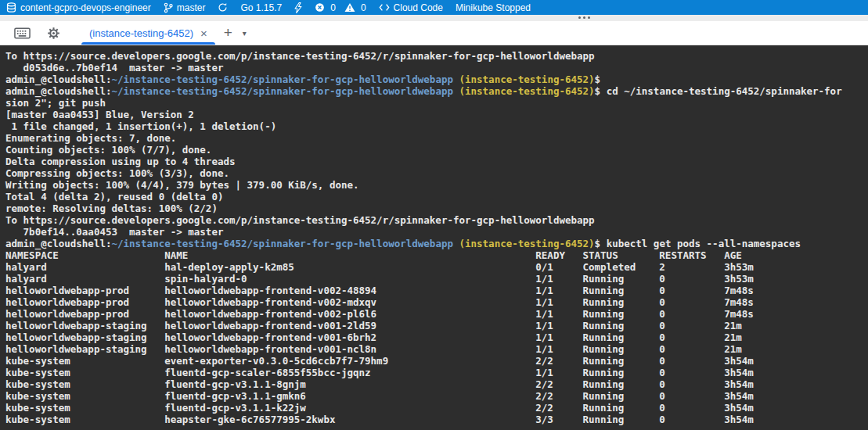 The height and width of the screenshot is (430, 868). Describe the element at coordinates (434, 33) in the screenshot. I see `terminal-tab-bar: (instance-testing-6452) × + ▾` at that location.